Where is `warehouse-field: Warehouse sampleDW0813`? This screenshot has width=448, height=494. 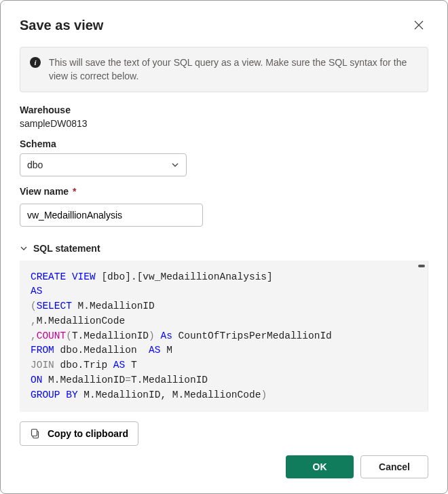
warehouse-field: Warehouse sampleDW0813 is located at coordinates (224, 117).